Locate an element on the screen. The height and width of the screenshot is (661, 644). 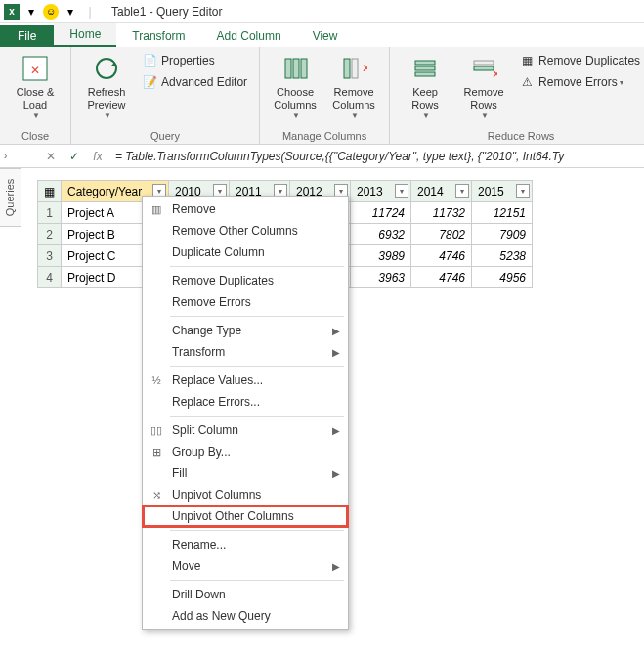
remove-duplicates-icon: ▦ is located at coordinates (527, 61).